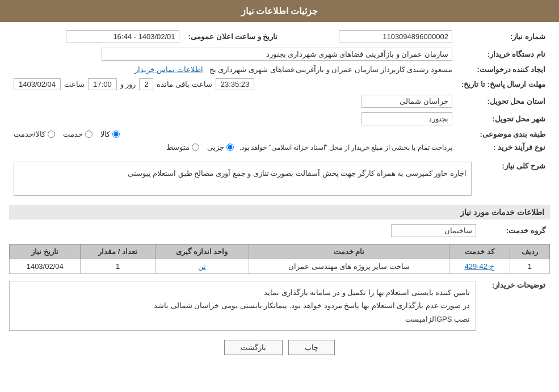 The height and width of the screenshot is (392, 559). I want to click on time-label: ساعت, so click(74, 84).